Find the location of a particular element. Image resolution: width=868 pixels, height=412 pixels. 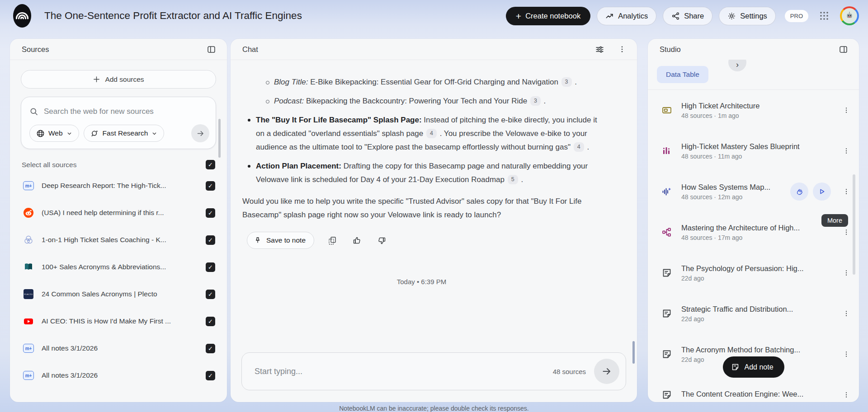

search-web-input is located at coordinates (127, 112).